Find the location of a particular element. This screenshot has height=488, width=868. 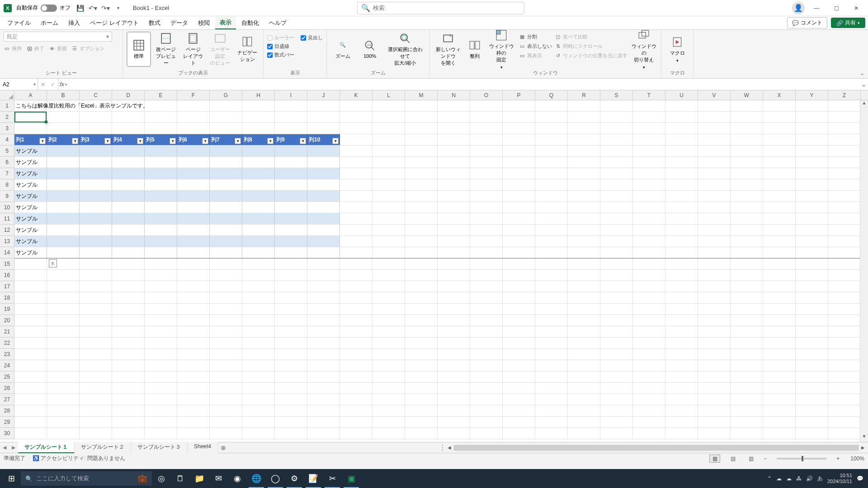

insert-function-button: fx is located at coordinates (64, 84).